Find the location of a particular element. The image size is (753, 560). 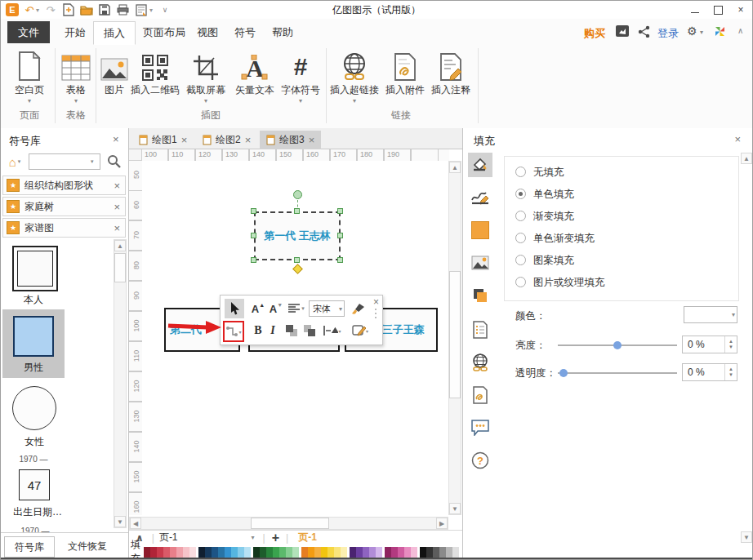

shape-generation1: 第一代 王志林 is located at coordinates (297, 236).